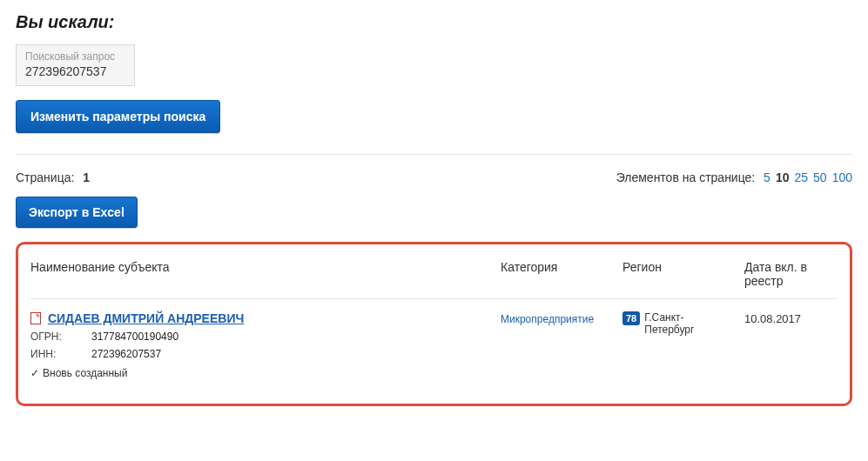 The image size is (868, 461). I want to click on search-query-value: 272396207537, so click(70, 71).